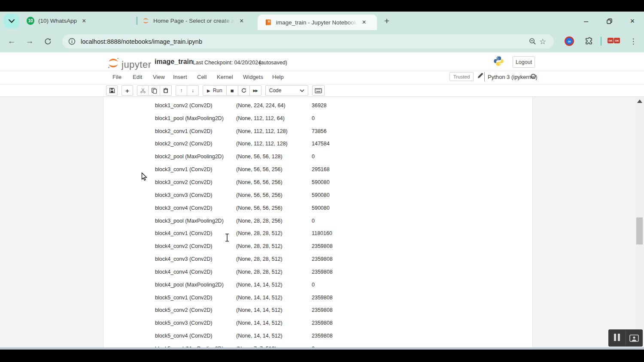 The width and height of the screenshot is (644, 362). What do you see at coordinates (543, 42) in the screenshot?
I see `bookmark-star-icon: ☆` at bounding box center [543, 42].